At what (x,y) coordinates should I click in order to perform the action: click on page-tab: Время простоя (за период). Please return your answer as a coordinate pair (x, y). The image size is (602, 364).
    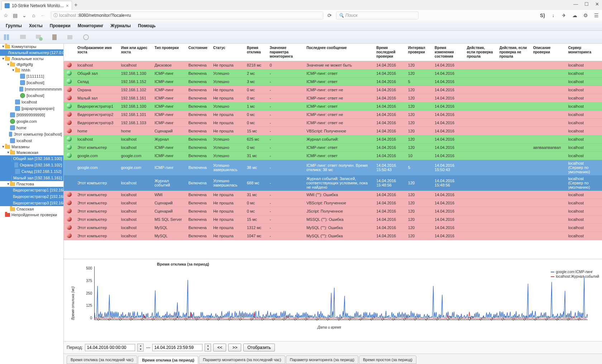
    Looking at the image, I should click on (388, 360).